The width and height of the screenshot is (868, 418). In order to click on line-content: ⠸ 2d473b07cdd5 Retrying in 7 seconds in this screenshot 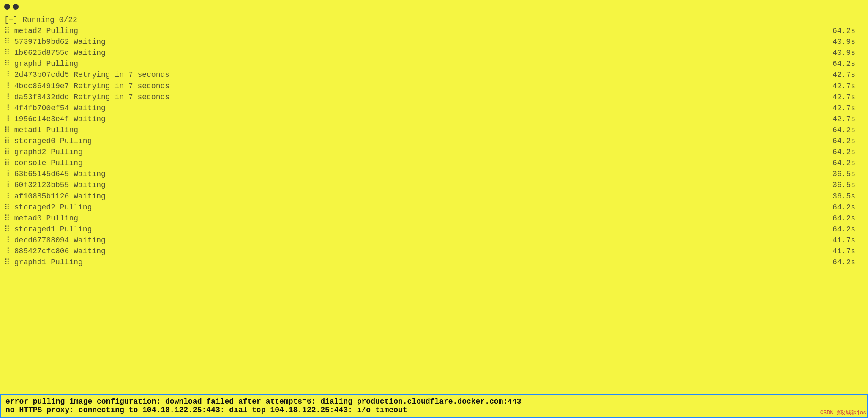, I will do `click(87, 75)`.